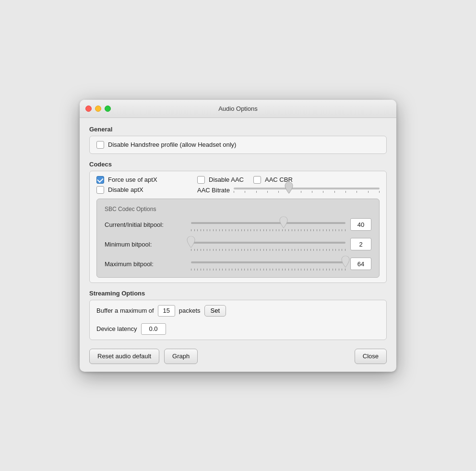 This screenshot has height=471, width=476. Describe the element at coordinates (238, 185) in the screenshot. I see `codecs-top: Force use of aptX Disable aptX Disable` at that location.